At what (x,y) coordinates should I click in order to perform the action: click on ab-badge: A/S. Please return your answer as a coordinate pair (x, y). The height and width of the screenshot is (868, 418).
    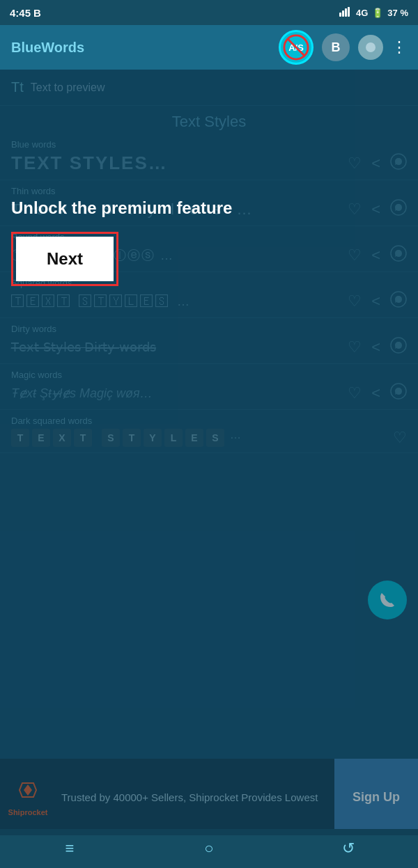
    Looking at the image, I should click on (296, 47).